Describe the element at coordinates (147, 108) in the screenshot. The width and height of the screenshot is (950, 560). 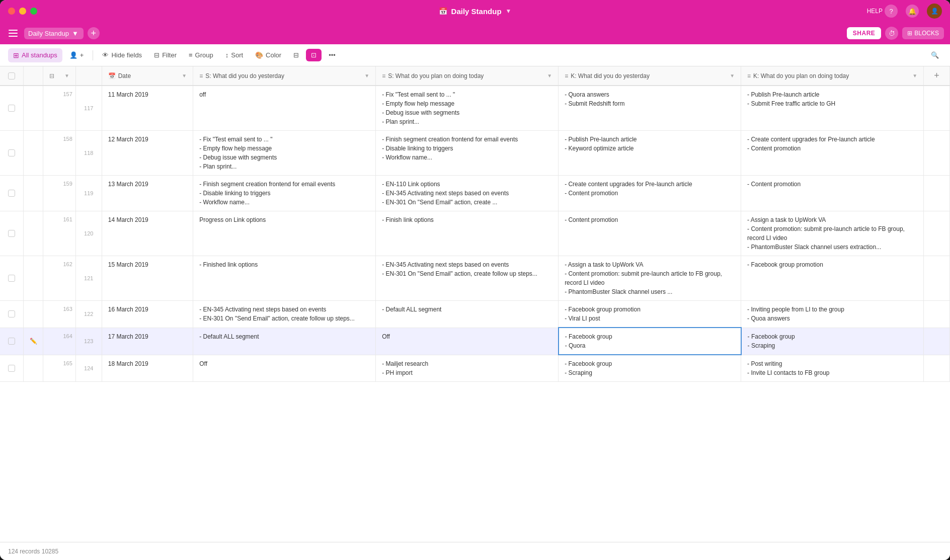
I see `row-date: 11 March 2019` at that location.